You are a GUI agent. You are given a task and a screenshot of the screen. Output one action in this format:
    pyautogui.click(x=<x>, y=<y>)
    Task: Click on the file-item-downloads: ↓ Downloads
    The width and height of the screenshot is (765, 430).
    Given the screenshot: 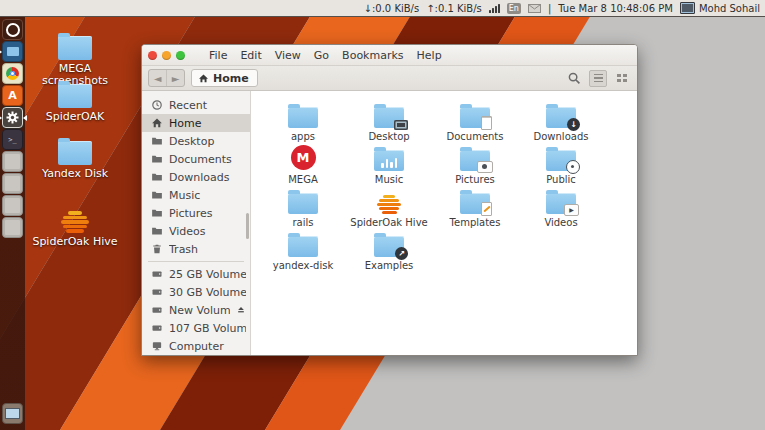 What is the action you would take?
    pyautogui.click(x=561, y=120)
    